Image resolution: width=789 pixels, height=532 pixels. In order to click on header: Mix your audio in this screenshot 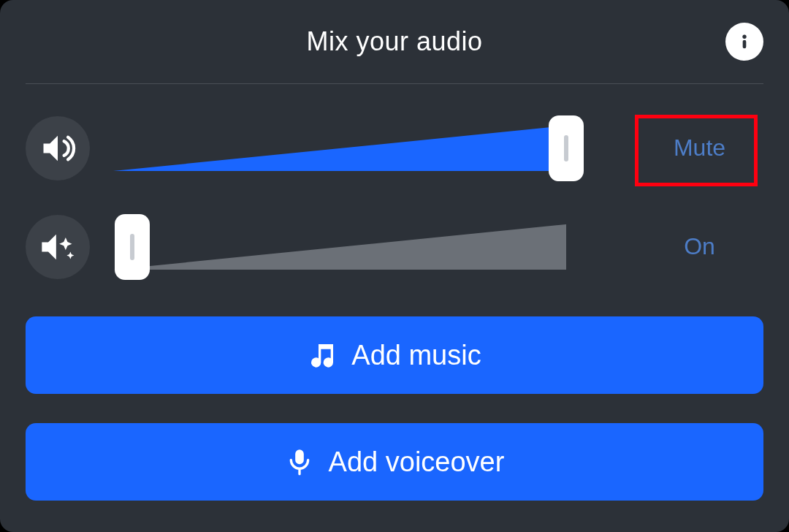, I will do `click(394, 42)`.